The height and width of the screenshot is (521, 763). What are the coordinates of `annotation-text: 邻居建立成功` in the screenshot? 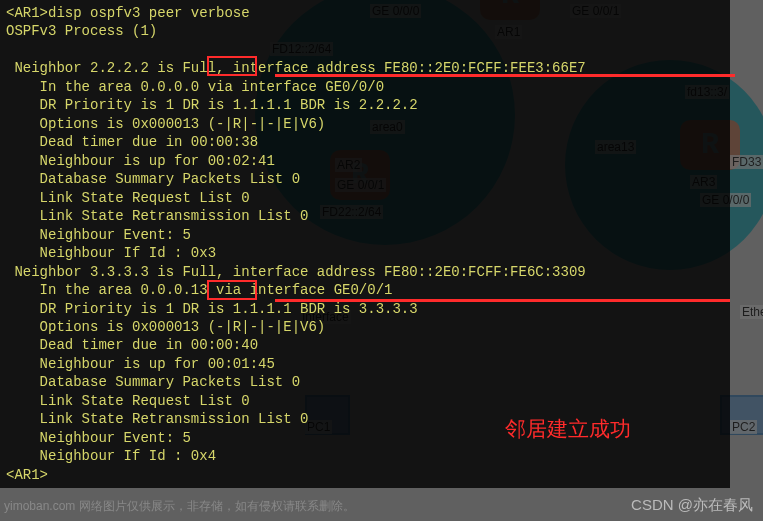 It's located at (568, 429).